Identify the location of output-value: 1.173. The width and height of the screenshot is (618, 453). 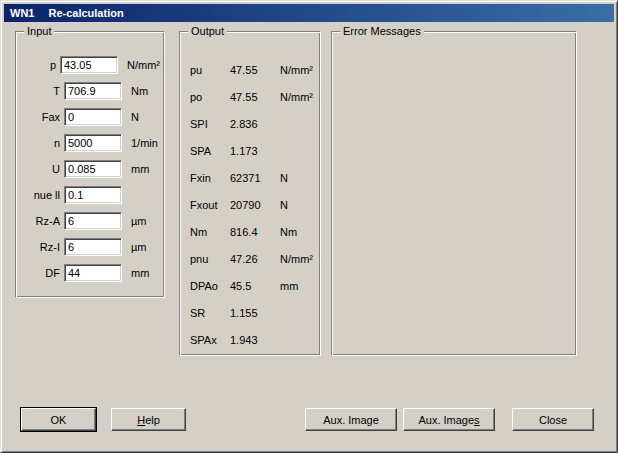
(255, 151).